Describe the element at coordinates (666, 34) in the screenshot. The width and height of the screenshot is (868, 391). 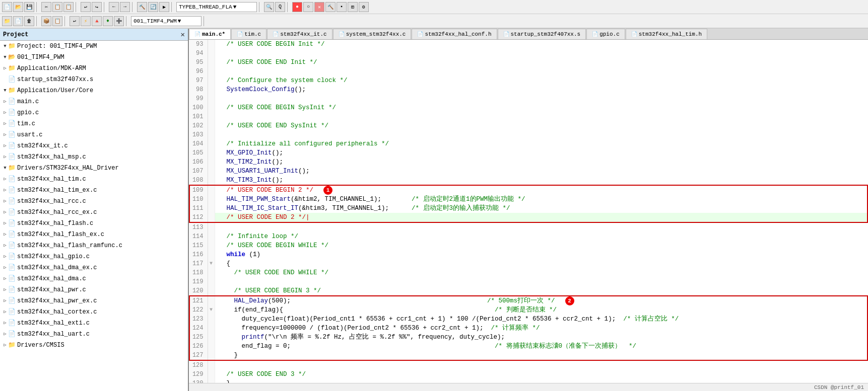
I see `tab-hal-tim-h: 📄 stm32f4xx_hal_tim.h` at that location.